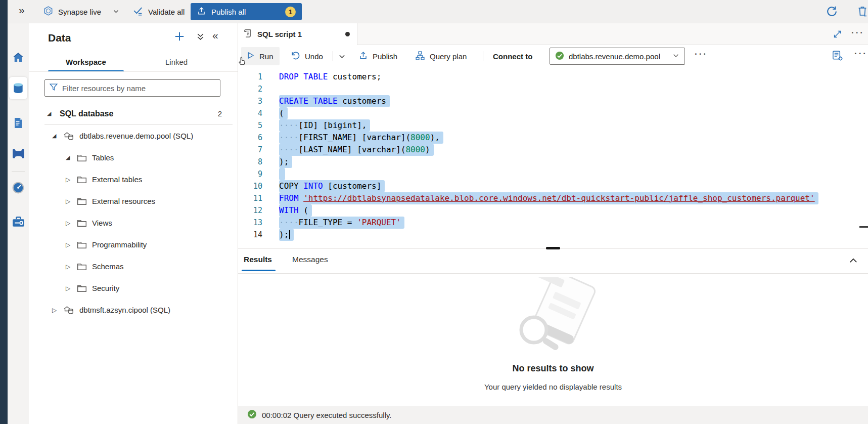  I want to click on tree-root-sql-database: ◢ SQL database 2, so click(133, 113).